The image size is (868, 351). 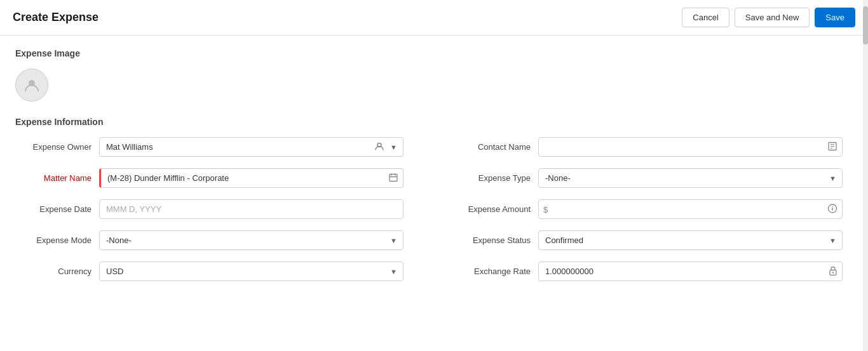 I want to click on expense-owner-row: Expense Owner Mat Williams ▼, so click(x=210, y=147).